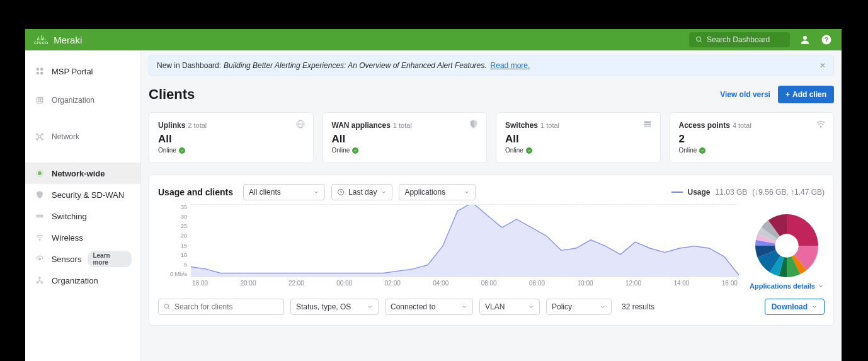 The width and height of the screenshot is (868, 361). What do you see at coordinates (809, 95) in the screenshot?
I see `add-client-label: Add clien` at bounding box center [809, 95].